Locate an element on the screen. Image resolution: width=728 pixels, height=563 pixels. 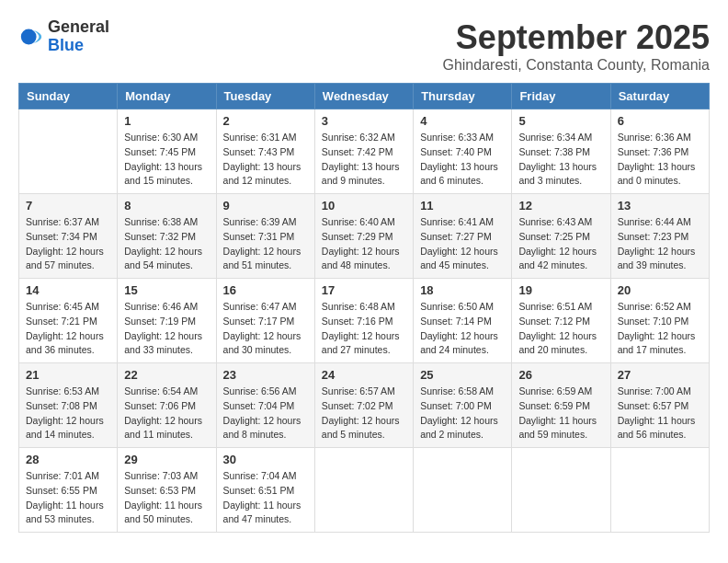
day-info: Sunrise: 6:46 AMSunset: 7:19 PMDaylight:… is located at coordinates (166, 329).